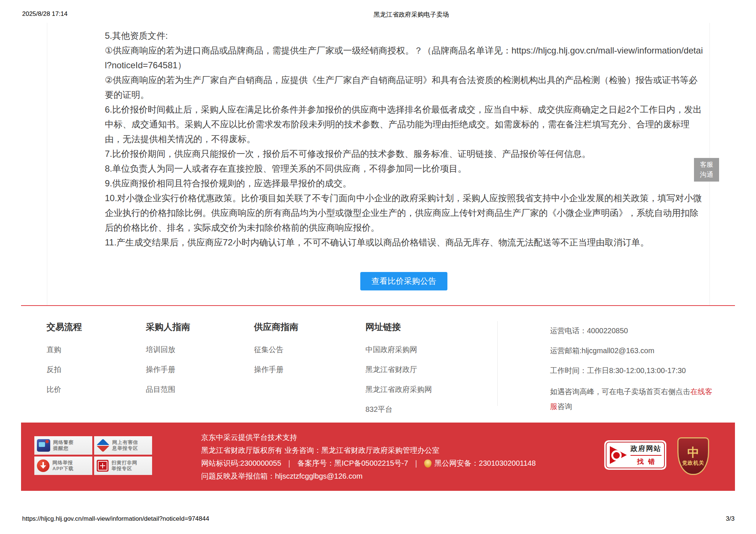 The height and width of the screenshot is (534, 756). Describe the element at coordinates (618, 455) in the screenshot. I see `magnifier-flag-icon` at that location.